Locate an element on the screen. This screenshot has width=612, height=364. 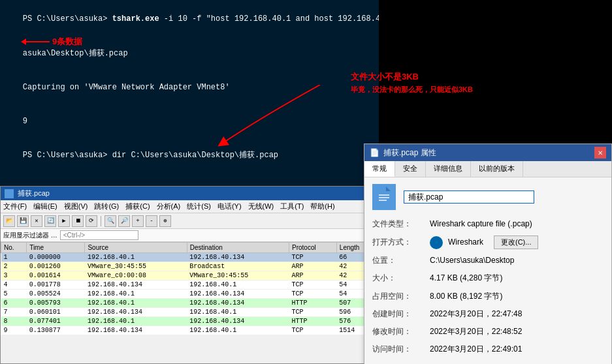
terminal-prompt: PS C:\Users\asuka> is located at coordinates (68, 19).